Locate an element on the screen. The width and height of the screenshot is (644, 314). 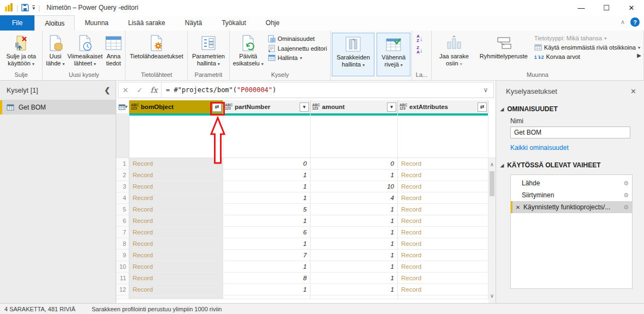
value-cell: 6 is located at coordinates (267, 232).